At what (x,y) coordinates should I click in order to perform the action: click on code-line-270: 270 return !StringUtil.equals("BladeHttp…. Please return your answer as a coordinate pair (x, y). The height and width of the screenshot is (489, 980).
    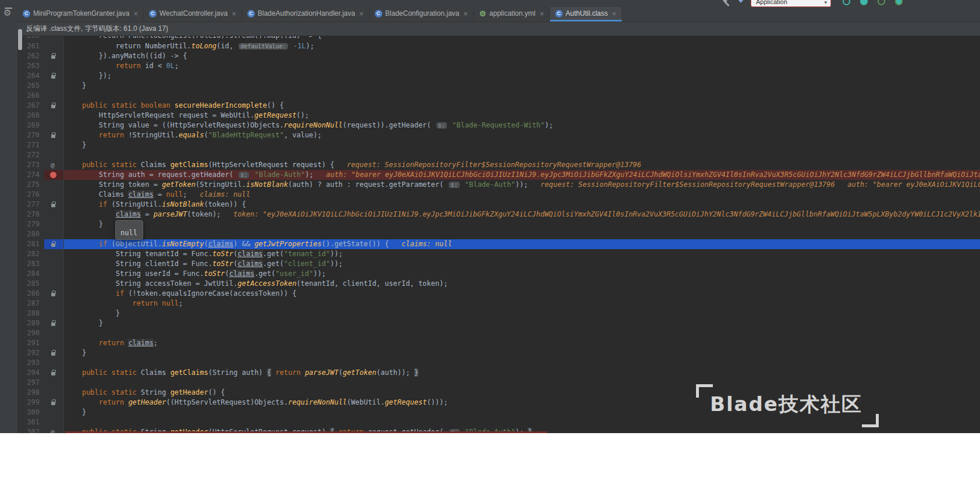
    Looking at the image, I should click on (499, 135).